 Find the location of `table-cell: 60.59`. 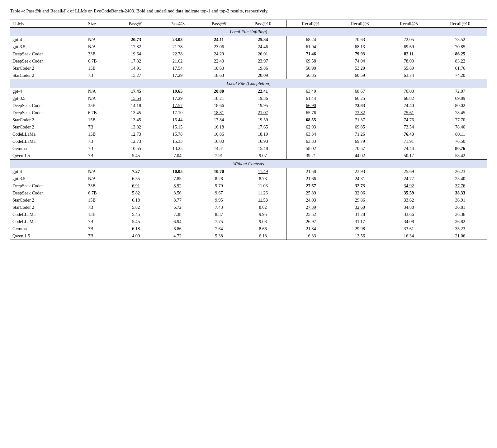

table-cell: 60.59 is located at coordinates (360, 76).